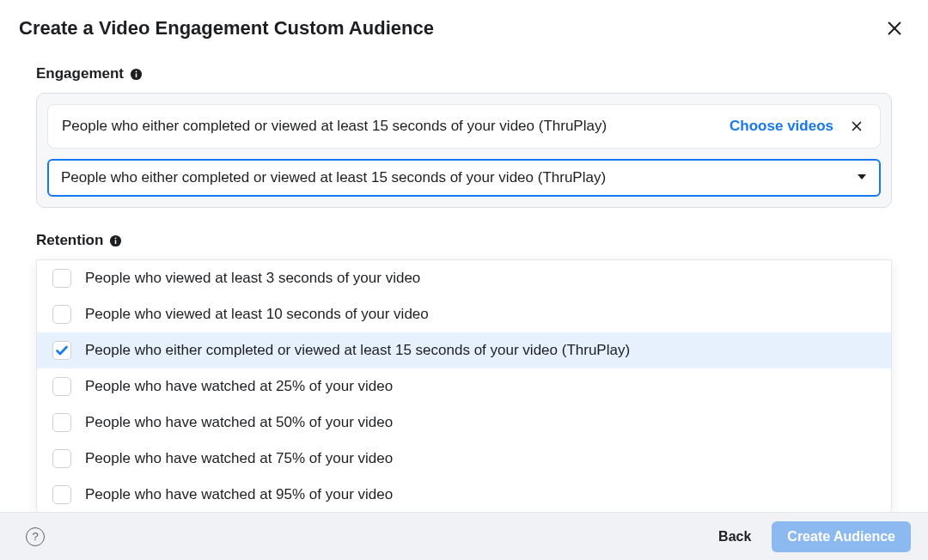 The height and width of the screenshot is (560, 928). What do you see at coordinates (388, 126) in the screenshot?
I see `engagement-selected-text: People who either completed or viewed at…` at bounding box center [388, 126].